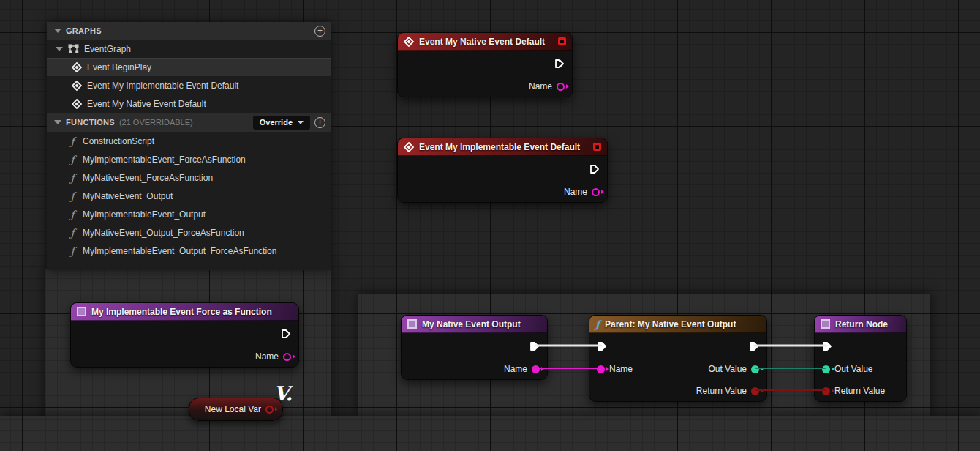 The width and height of the screenshot is (980, 451). What do you see at coordinates (502, 147) in the screenshot?
I see `node-header: Event My Implementable Event Default` at bounding box center [502, 147].